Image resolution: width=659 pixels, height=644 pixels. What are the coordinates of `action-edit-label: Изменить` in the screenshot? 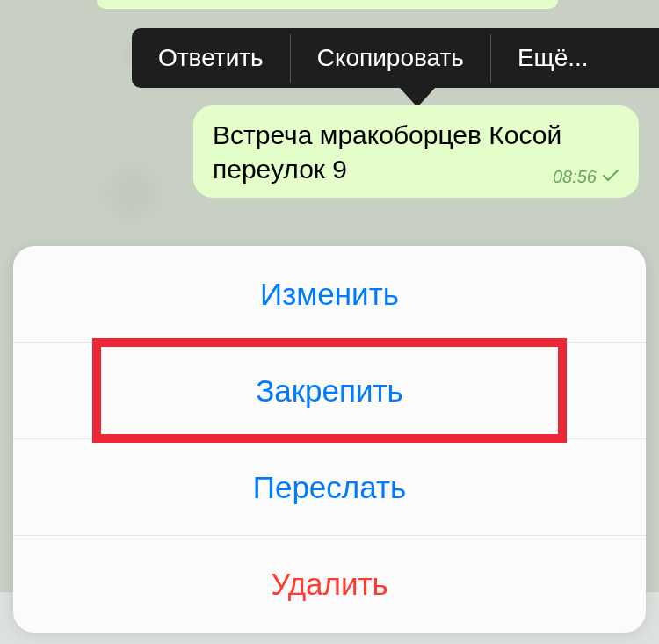 It's located at (330, 294).